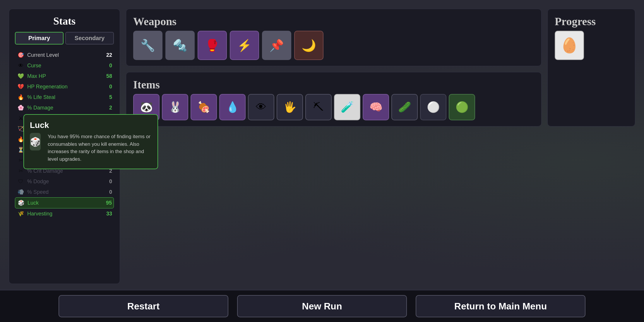 The height and width of the screenshot is (322, 644). Describe the element at coordinates (108, 76) in the screenshot. I see `stat-value: 58` at that location.